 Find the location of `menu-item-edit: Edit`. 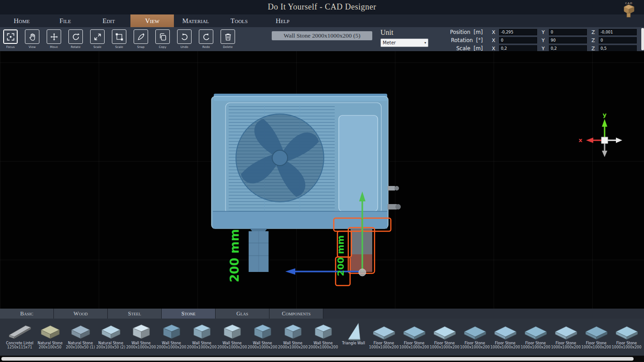

menu-item-edit: Edit is located at coordinates (109, 21).